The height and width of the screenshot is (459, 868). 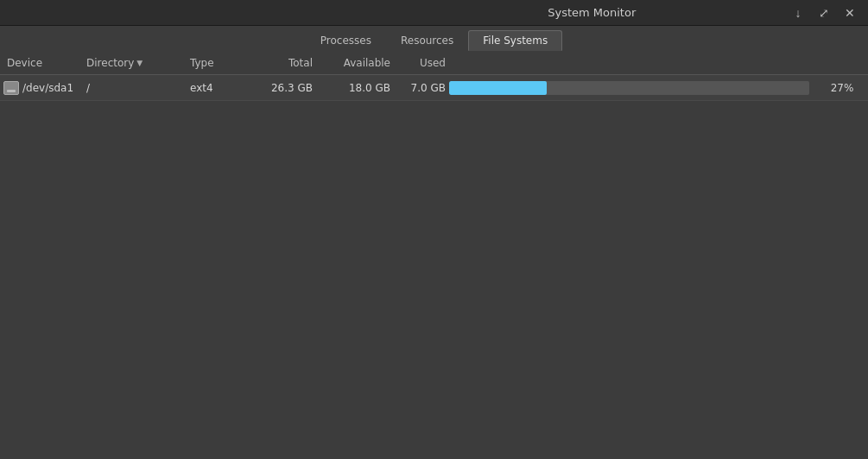 I want to click on title-bar-controls: ↓ ⤢ ✕, so click(x=824, y=13).